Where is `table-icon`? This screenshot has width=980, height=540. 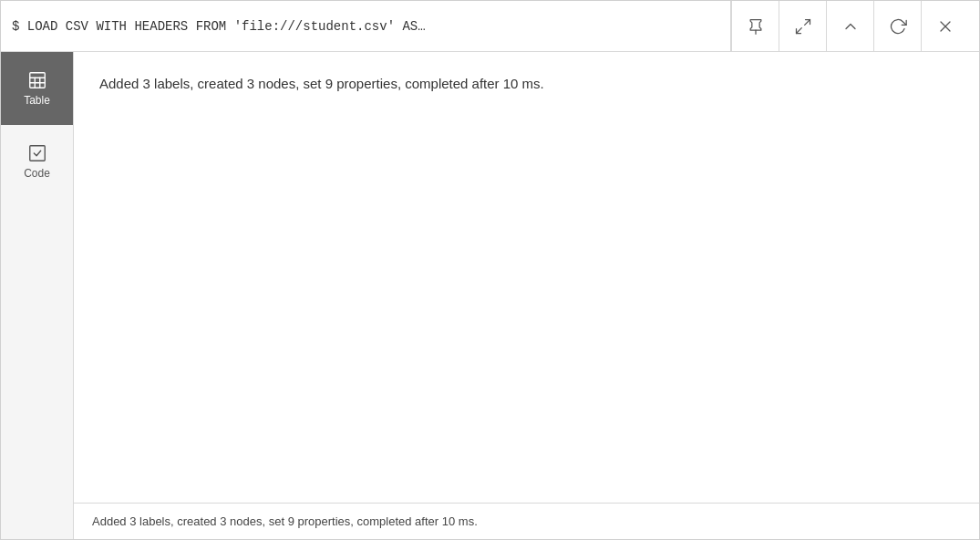
table-icon is located at coordinates (37, 80).